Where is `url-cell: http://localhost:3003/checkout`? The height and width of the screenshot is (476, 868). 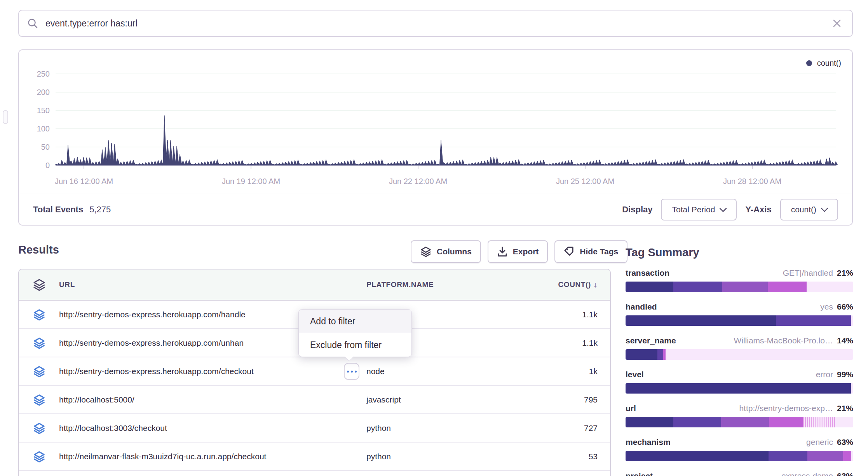 url-cell: http://localhost:3003/checkout is located at coordinates (213, 428).